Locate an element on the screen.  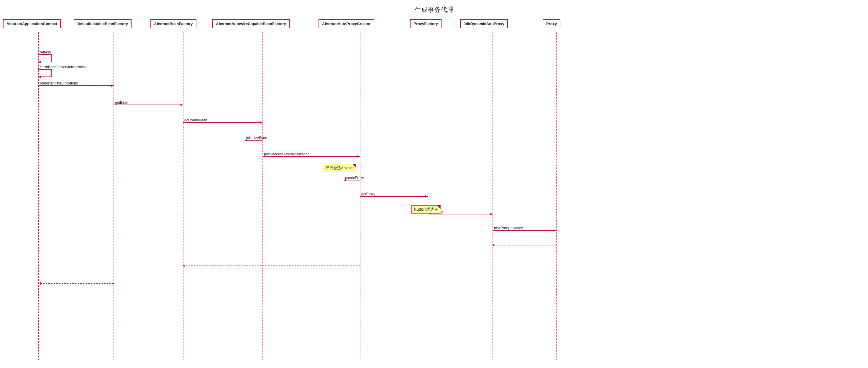
svg-text: preInstantiateSingletons is located at coordinates (59, 83).